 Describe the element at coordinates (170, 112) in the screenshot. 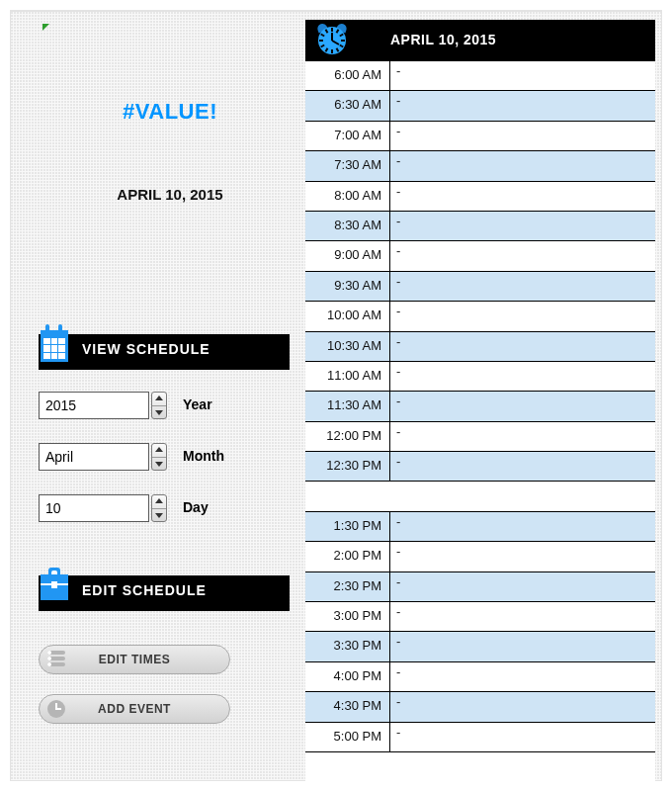

I see `value-error: #VALUE!` at that location.